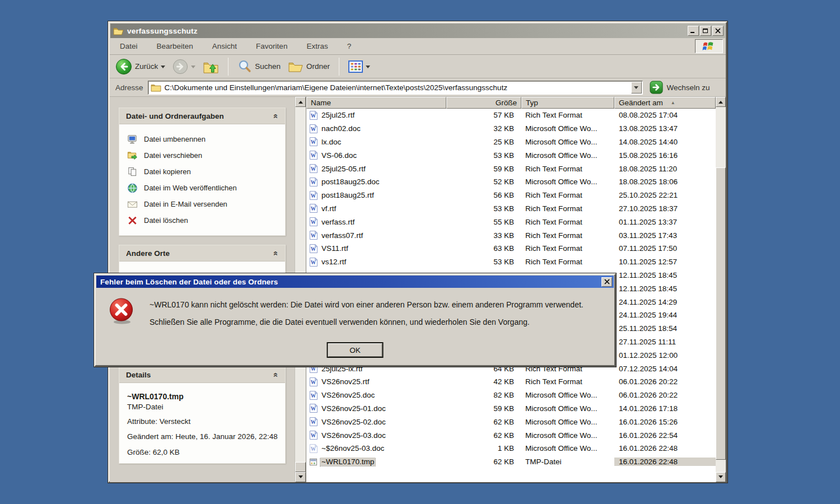  I want to click on file-name-cell: WVS26nov25.doc, so click(376, 395).